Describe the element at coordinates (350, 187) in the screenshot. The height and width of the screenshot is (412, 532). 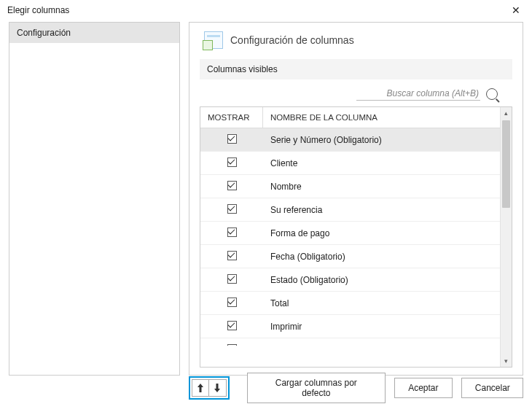
I see `table-row: Nombre` at that location.